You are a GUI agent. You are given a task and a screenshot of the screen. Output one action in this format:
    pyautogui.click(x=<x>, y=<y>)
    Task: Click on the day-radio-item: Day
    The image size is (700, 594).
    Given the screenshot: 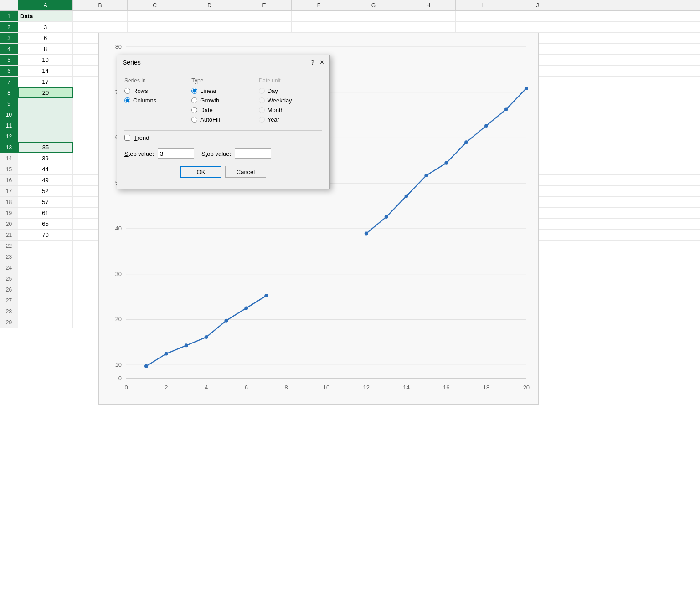 What is the action you would take?
    pyautogui.click(x=291, y=91)
    